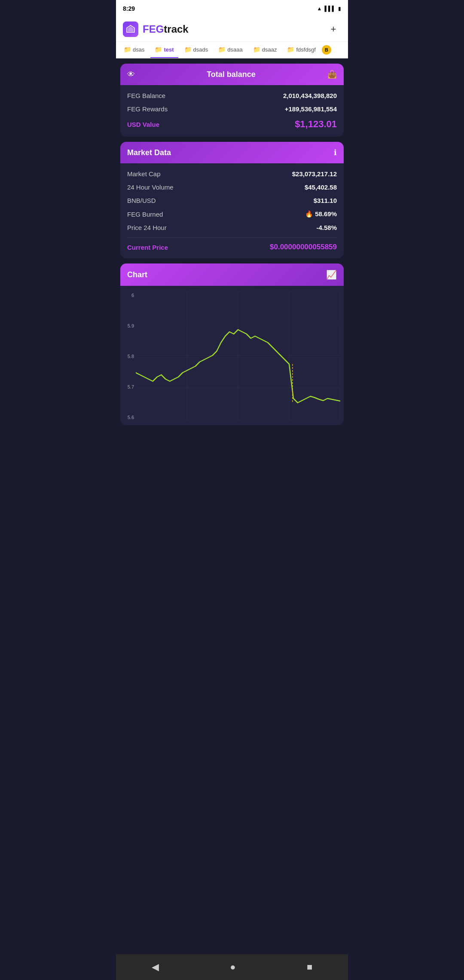  Describe the element at coordinates (188, 49) in the screenshot. I see `folder-icon-dsads: 📁` at that location.